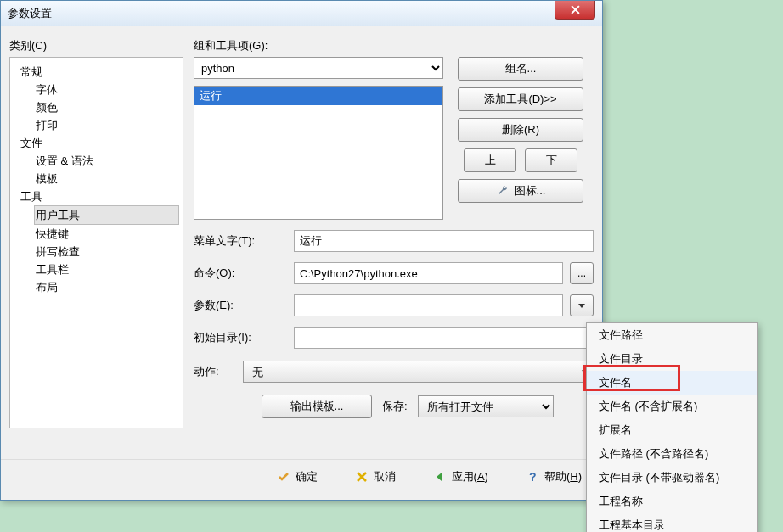 This screenshot has height=532, width=783. Describe the element at coordinates (576, 10) in the screenshot. I see `close-icon` at that location.